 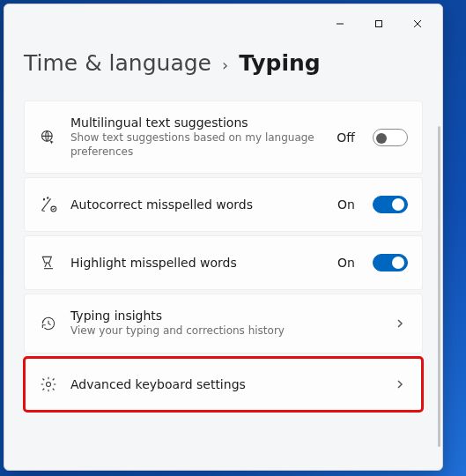 I want to click on setting-title: Typing insights, so click(x=226, y=316).